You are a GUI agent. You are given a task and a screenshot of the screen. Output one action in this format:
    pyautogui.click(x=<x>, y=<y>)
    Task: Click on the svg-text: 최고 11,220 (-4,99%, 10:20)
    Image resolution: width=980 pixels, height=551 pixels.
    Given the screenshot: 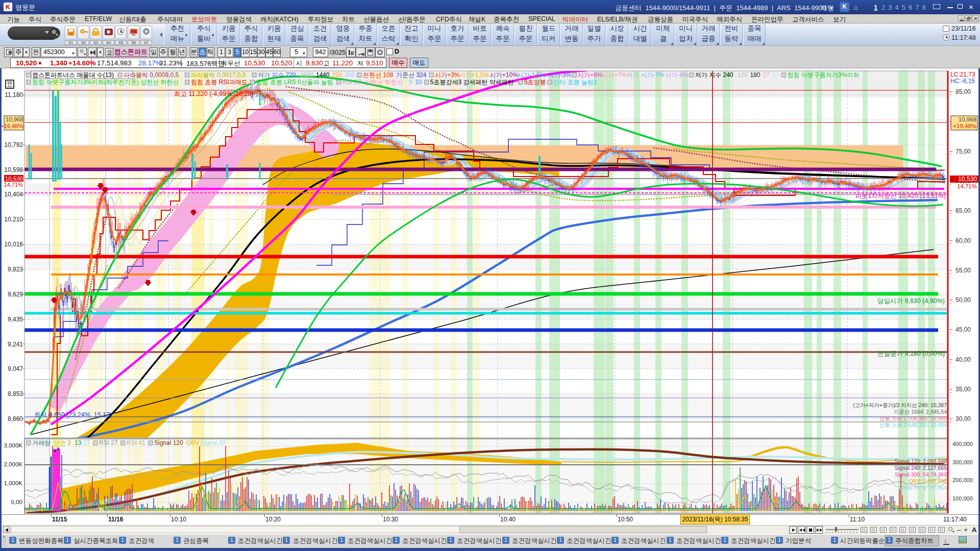 What is the action you would take?
    pyautogui.click(x=213, y=94)
    